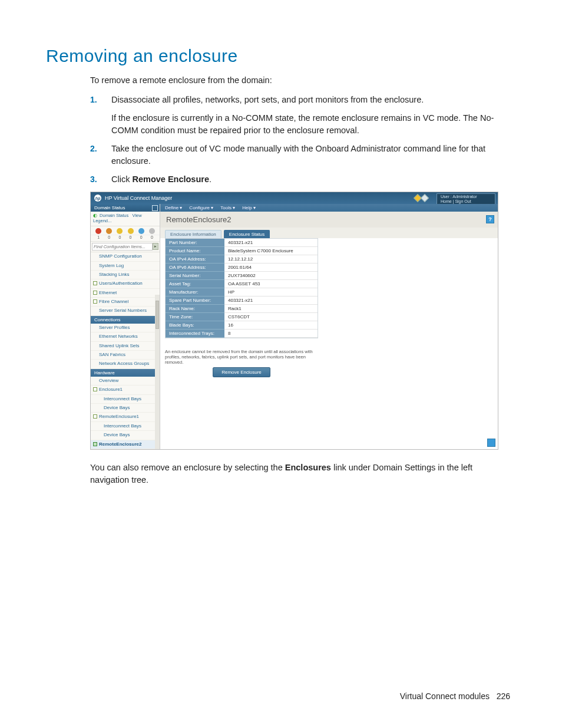 The width and height of the screenshot is (562, 728). What do you see at coordinates (125, 355) in the screenshot?
I see `sidebar-item-sanfab: SAN Fabrics` at bounding box center [125, 355].